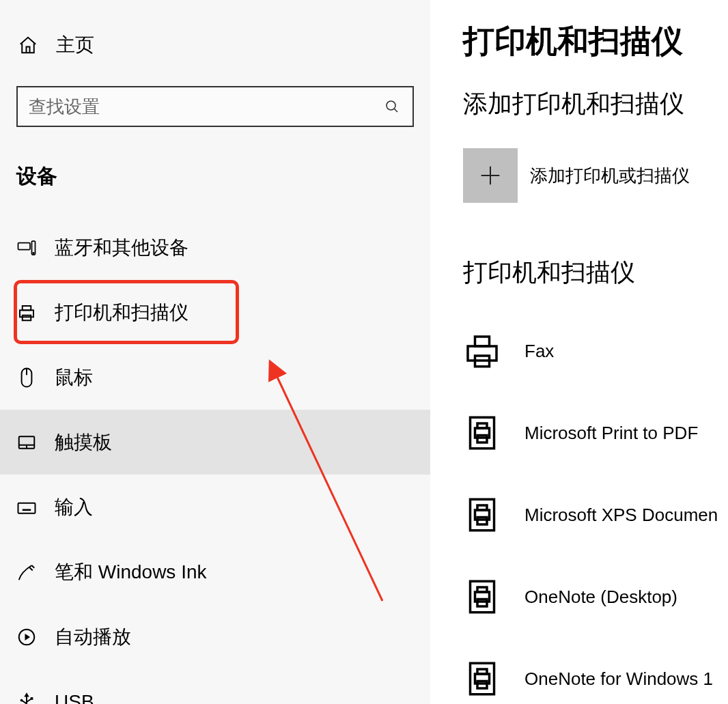 This screenshot has height=704, width=728. I want to click on sidebar-item-label: 触摸板, so click(83, 442).